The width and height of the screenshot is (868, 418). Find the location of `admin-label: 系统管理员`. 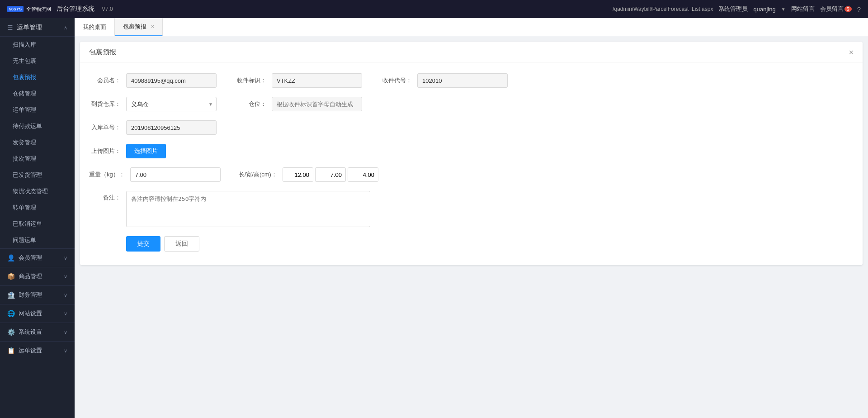

admin-label: 系统管理员 is located at coordinates (733, 9).